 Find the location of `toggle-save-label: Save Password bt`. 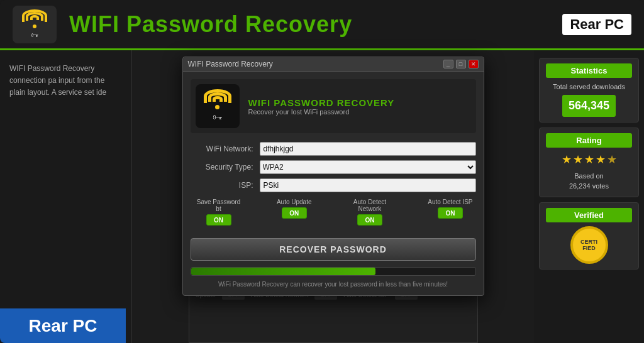

toggle-save-label: Save Password bt is located at coordinates (219, 205).